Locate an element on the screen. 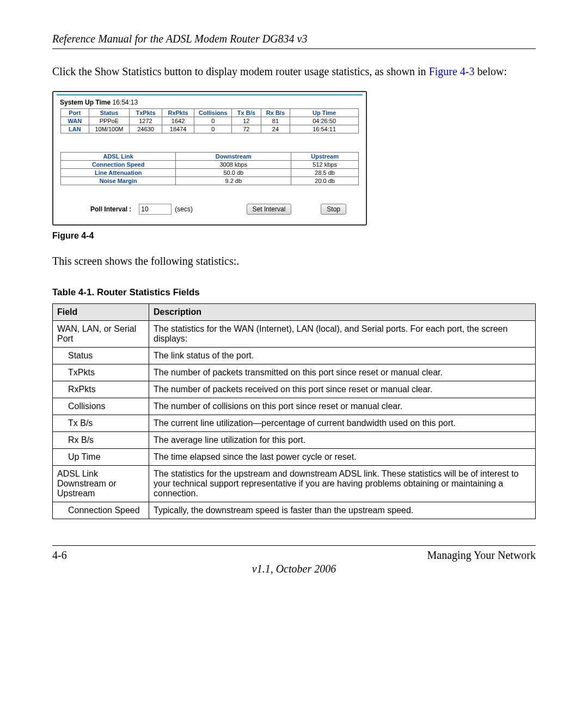 The width and height of the screenshot is (588, 706). figure-caption: Figure 4-4 is located at coordinates (294, 236).